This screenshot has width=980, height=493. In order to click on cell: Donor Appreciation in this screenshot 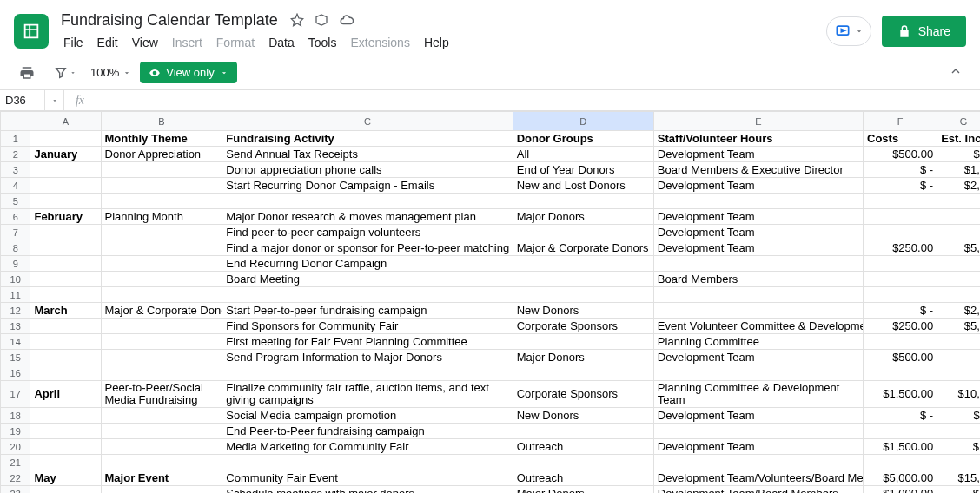, I will do `click(162, 154)`.